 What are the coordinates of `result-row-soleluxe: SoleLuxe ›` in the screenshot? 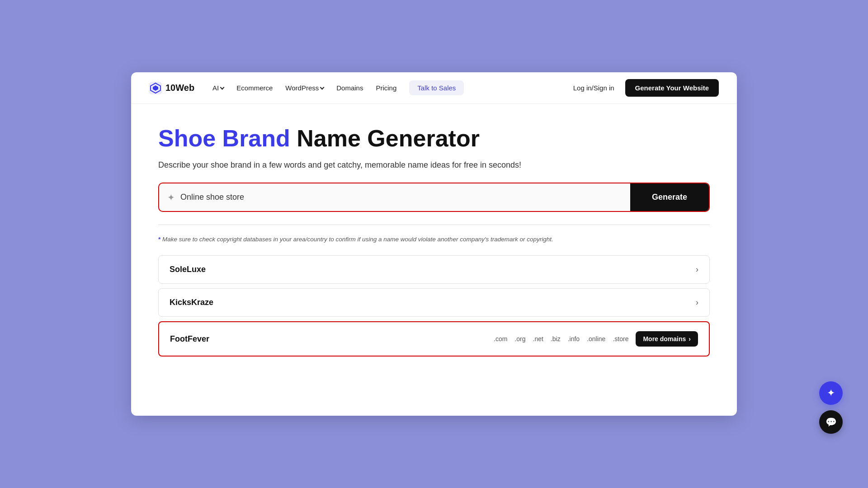 It's located at (434, 269).